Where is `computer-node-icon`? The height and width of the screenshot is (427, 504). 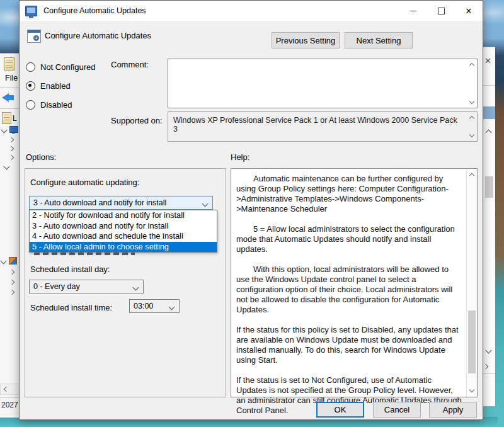
computer-node-icon is located at coordinates (14, 130).